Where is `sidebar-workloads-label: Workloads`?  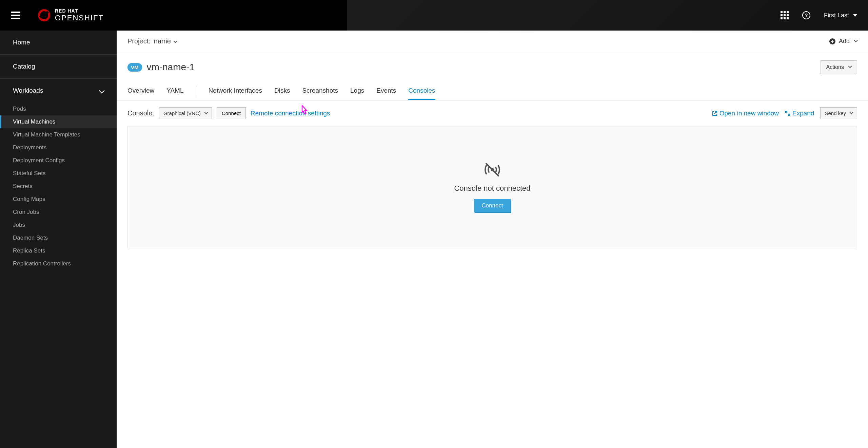
sidebar-workloads-label: Workloads is located at coordinates (28, 91).